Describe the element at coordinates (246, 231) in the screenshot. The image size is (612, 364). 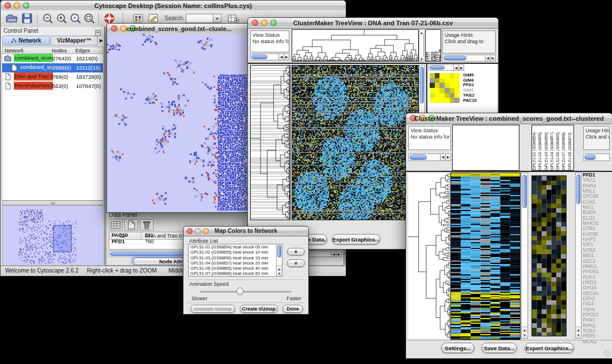
I see `dialog-titlebar: Map Colors to Network` at that location.